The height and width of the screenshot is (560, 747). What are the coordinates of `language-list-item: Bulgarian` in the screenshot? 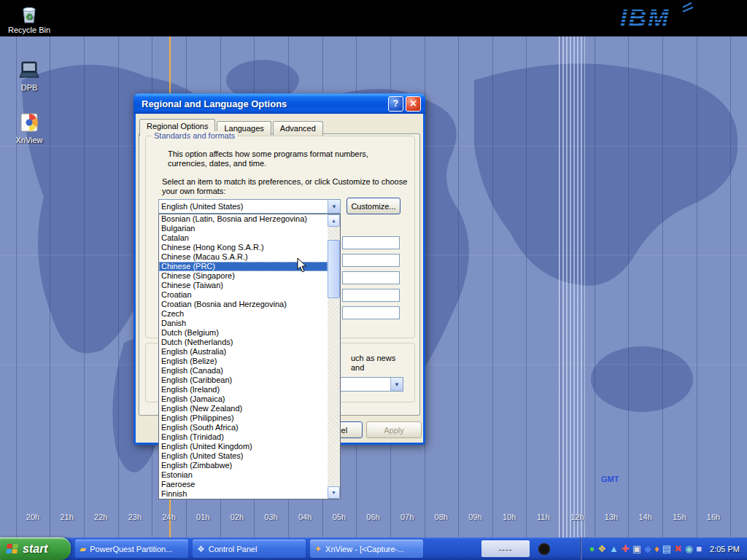 It's located at (244, 229).